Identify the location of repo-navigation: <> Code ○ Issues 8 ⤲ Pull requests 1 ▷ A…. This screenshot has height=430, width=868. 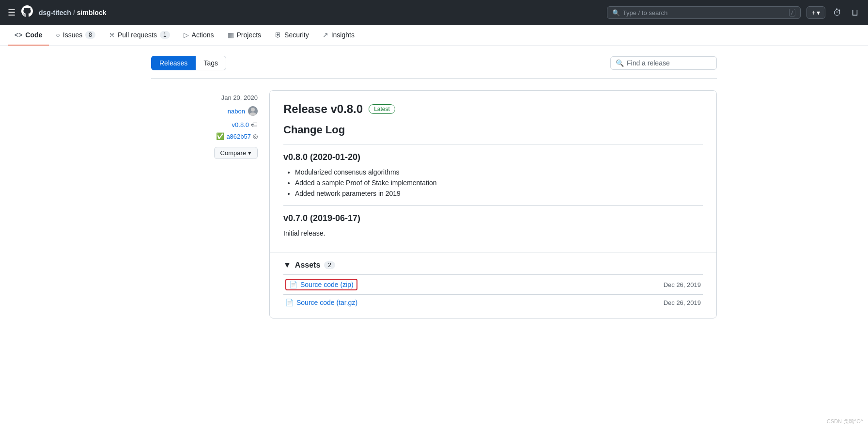
(434, 36).